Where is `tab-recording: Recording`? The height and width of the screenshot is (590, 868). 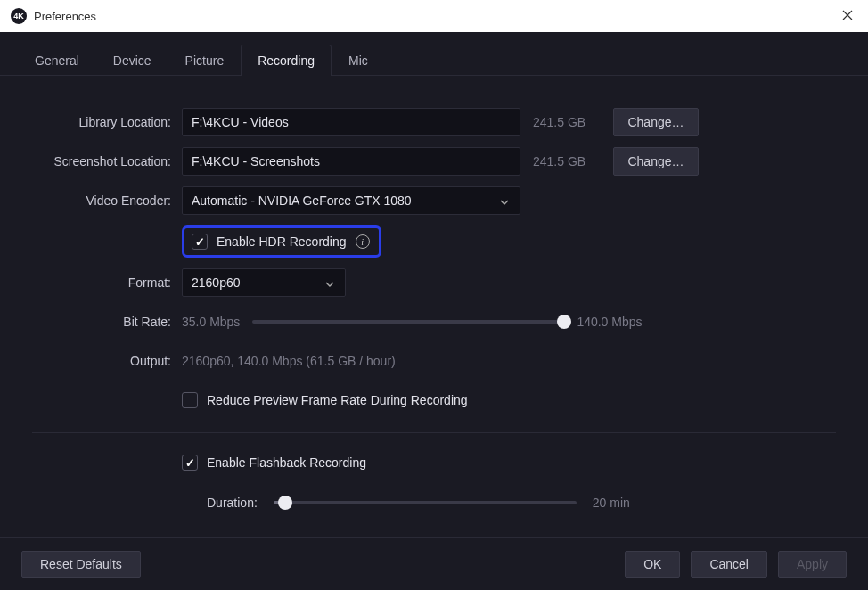
tab-recording: Recording is located at coordinates (286, 61).